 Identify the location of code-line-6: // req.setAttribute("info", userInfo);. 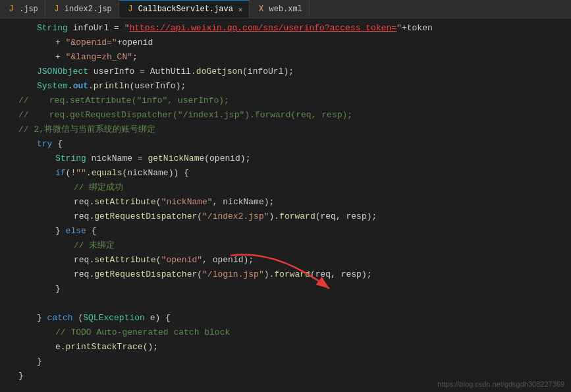
(286, 101).